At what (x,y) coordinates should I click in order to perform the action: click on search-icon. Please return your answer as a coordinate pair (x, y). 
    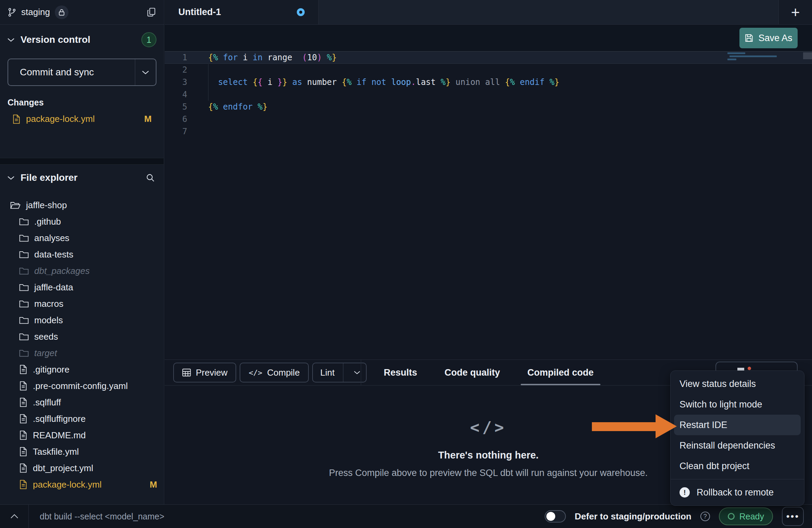
    Looking at the image, I should click on (150, 178).